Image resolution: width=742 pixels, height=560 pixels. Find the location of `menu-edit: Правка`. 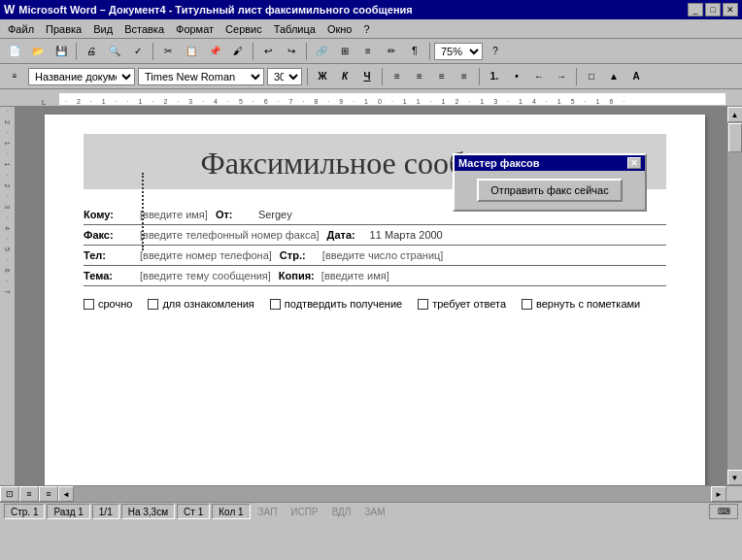

menu-edit: Правка is located at coordinates (64, 29).